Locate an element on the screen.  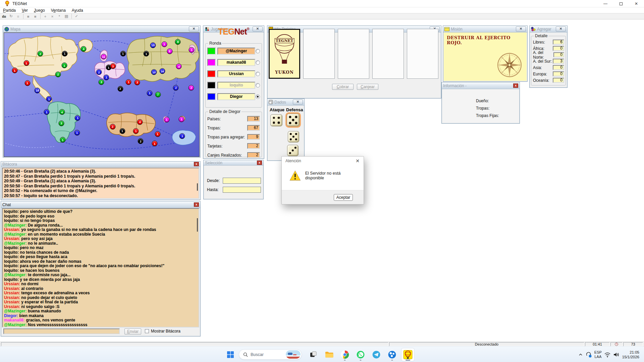
log-list: 20:50:46 - Gran Bretaña (2) ataca a Alem… is located at coordinates (101, 183).